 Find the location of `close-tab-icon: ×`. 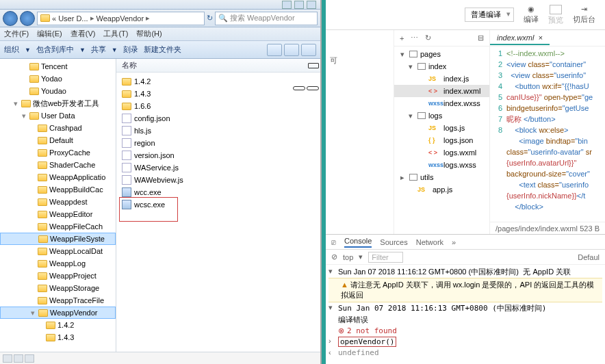

close-tab-icon: × is located at coordinates (540, 38).